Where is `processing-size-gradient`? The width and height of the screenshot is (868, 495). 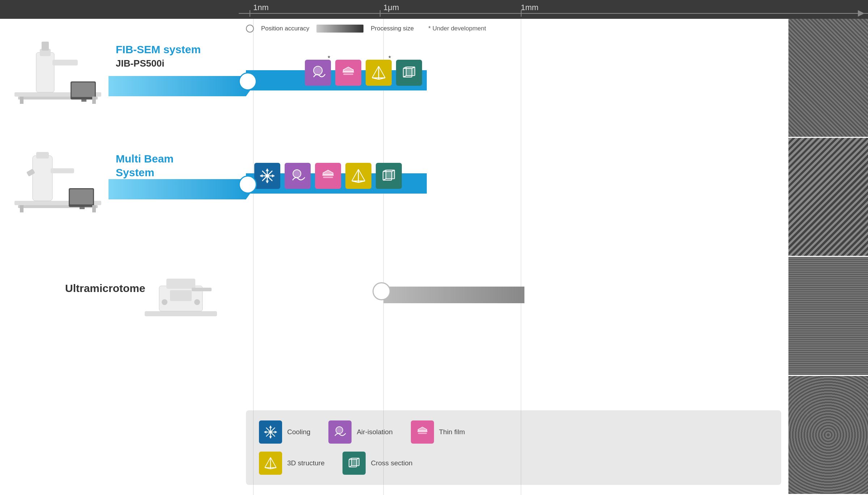 processing-size-gradient is located at coordinates (340, 29).